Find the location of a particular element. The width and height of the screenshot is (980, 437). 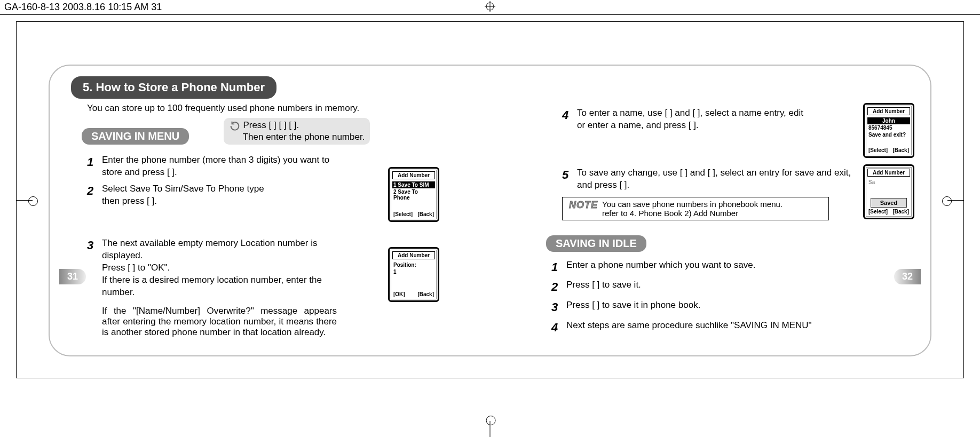

intro-text: You can store up to 100 frequently used … is located at coordinates (263, 108).